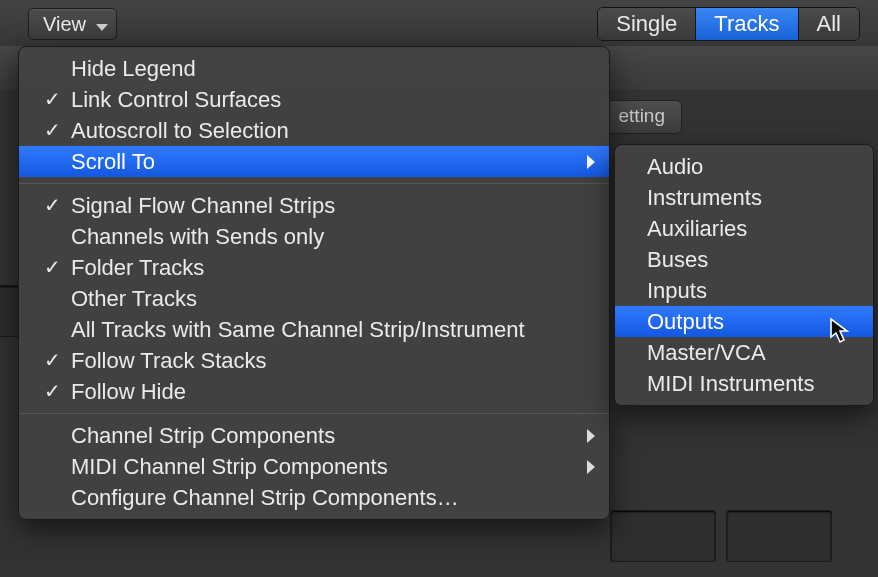 The height and width of the screenshot is (577, 878). I want to click on submenu-item-master-vca: Master/VCA, so click(744, 352).